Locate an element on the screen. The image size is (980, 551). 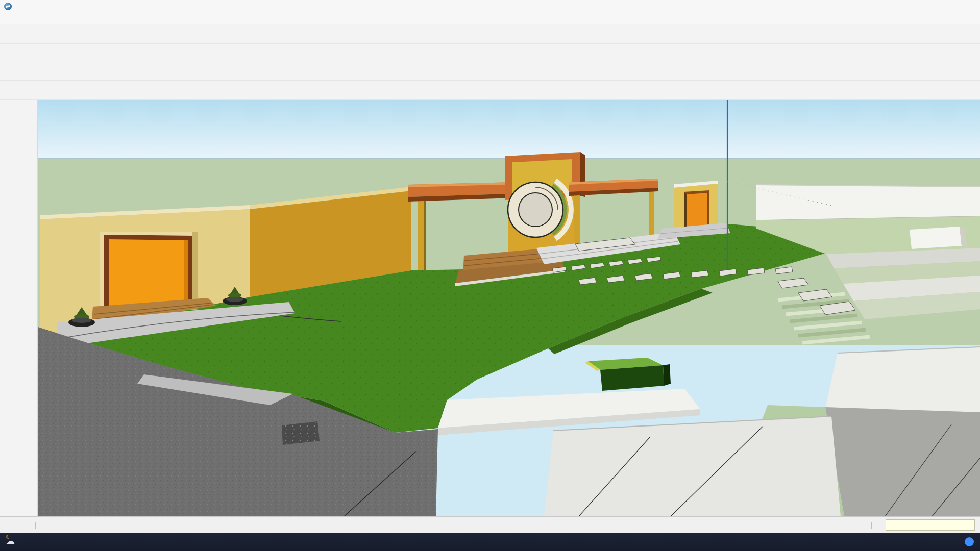
maximize-button is located at coordinates (946, 6).